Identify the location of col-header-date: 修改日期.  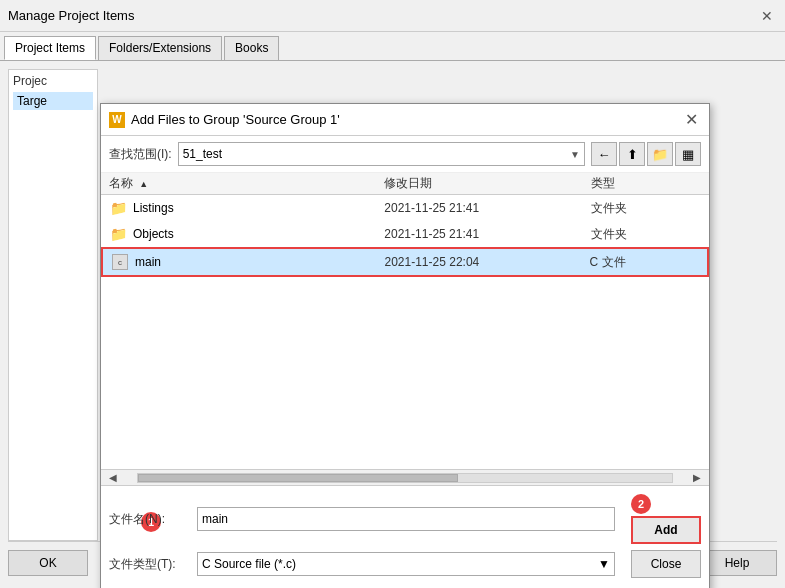
(488, 184).